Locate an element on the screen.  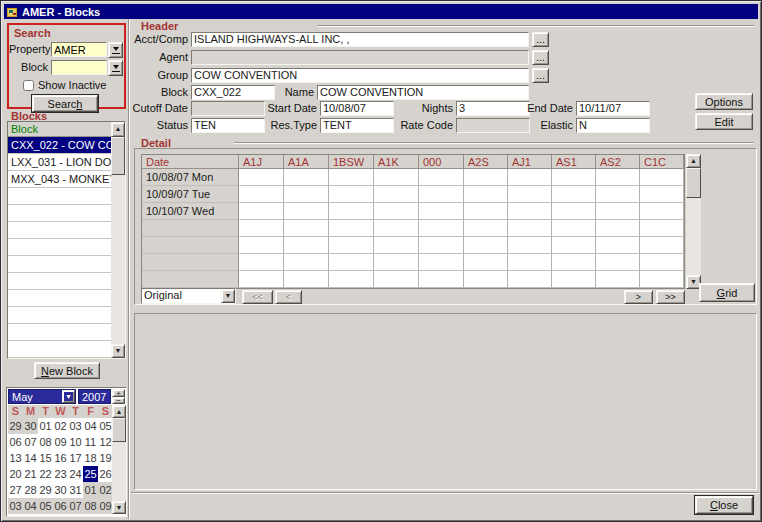
detail-scrollbar: ▲ ▼ is located at coordinates (694, 222).